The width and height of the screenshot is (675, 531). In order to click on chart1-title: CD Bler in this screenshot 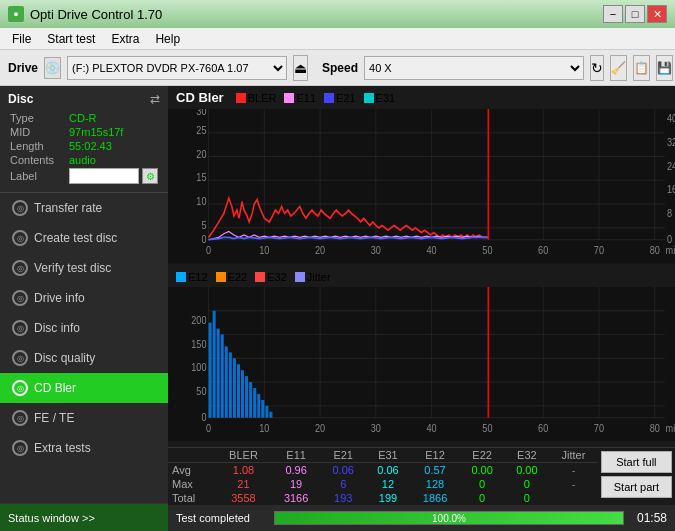, I will do `click(200, 98)`.